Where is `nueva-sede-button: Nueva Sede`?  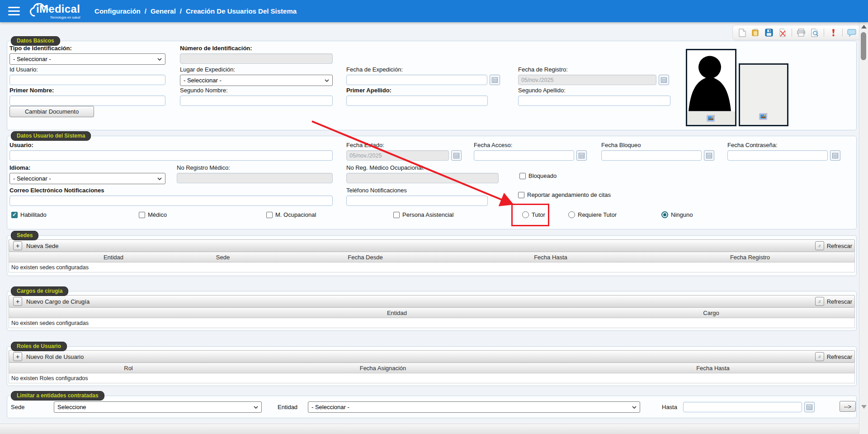
nueva-sede-button: Nueva Sede is located at coordinates (42, 246).